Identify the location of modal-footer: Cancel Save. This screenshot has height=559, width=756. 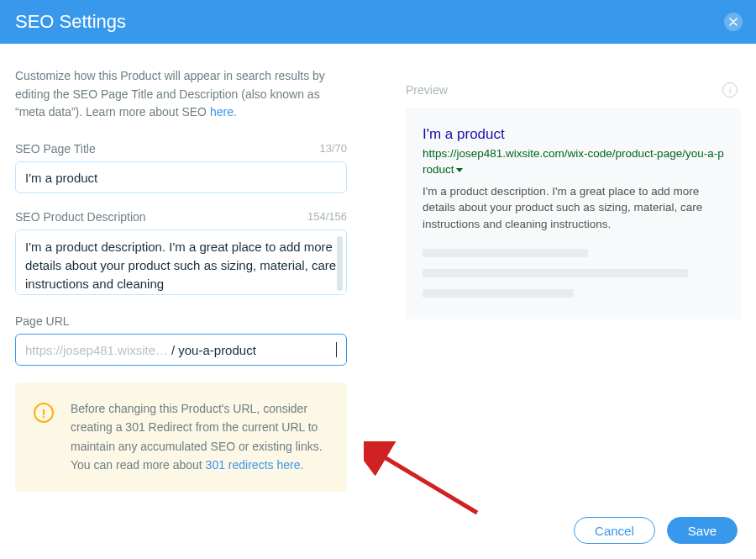
(655, 530).